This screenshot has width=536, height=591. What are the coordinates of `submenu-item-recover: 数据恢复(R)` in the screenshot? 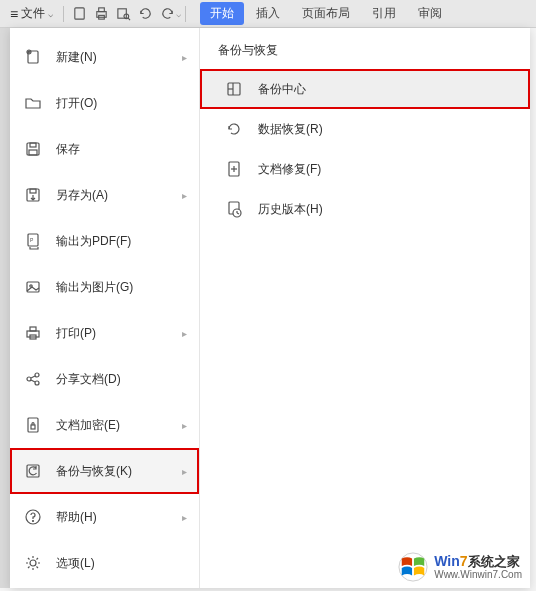 It's located at (365, 129).